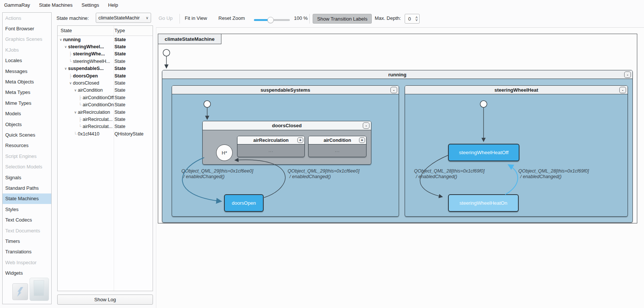 The width and height of the screenshot is (644, 308). Describe the element at coordinates (105, 83) in the screenshot. I see `tree-row: ∨doorsClosedState` at that location.